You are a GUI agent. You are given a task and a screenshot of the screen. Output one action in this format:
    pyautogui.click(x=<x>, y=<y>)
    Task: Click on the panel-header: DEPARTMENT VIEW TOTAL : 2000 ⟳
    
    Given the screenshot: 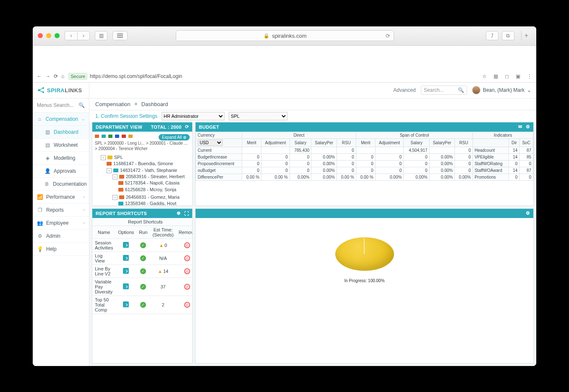 What is the action you would take?
    pyautogui.click(x=142, y=127)
    